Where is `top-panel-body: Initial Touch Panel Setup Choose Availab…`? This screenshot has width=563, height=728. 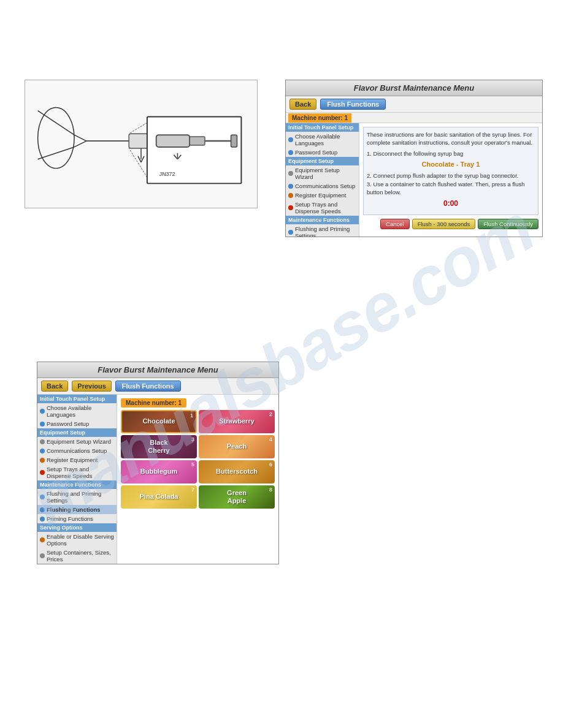 top-panel-body: Initial Touch Panel Setup Choose Availab… is located at coordinates (414, 180).